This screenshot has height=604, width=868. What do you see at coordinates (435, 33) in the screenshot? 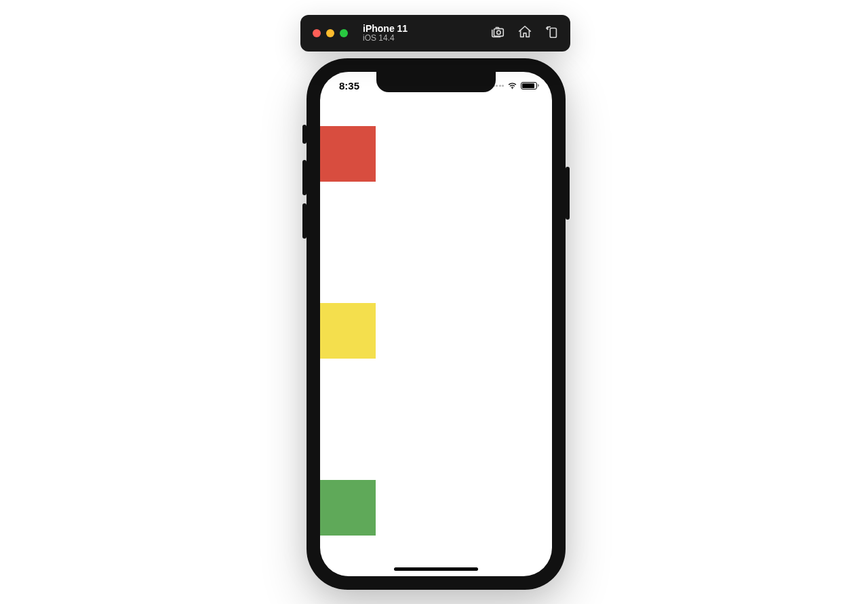
I see `simulator-titlebar: iPhone 11 iOS 14.4` at bounding box center [435, 33].